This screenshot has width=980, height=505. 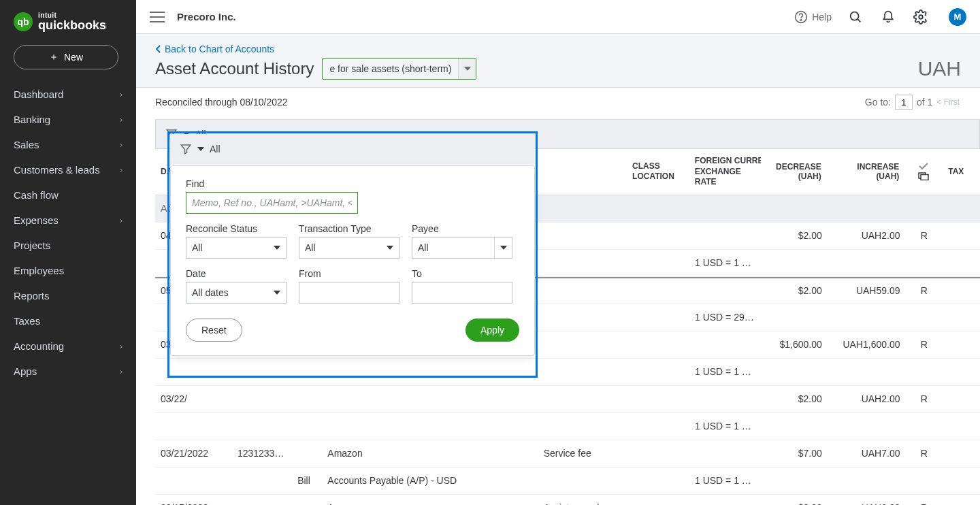 What do you see at coordinates (948, 102) in the screenshot?
I see `goto-first: < First` at bounding box center [948, 102].